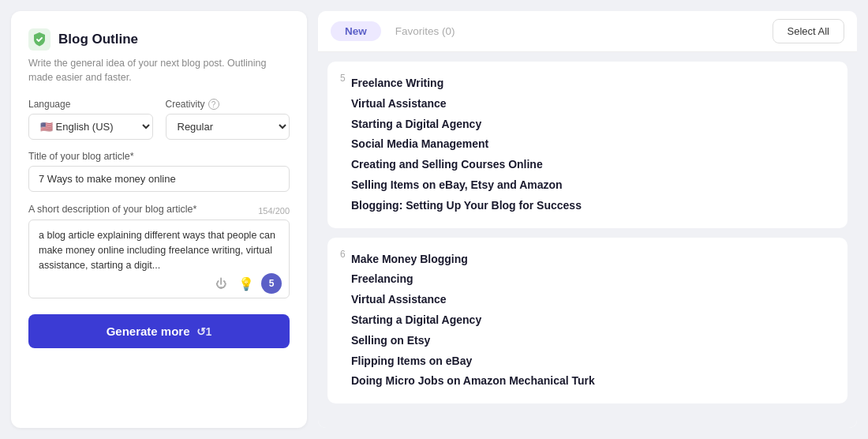 The width and height of the screenshot is (868, 439). Describe the element at coordinates (91, 126) in the screenshot. I see `language-select: 🇺🇸 English (US) 🇬🇧 English (UK) French S…` at that location.